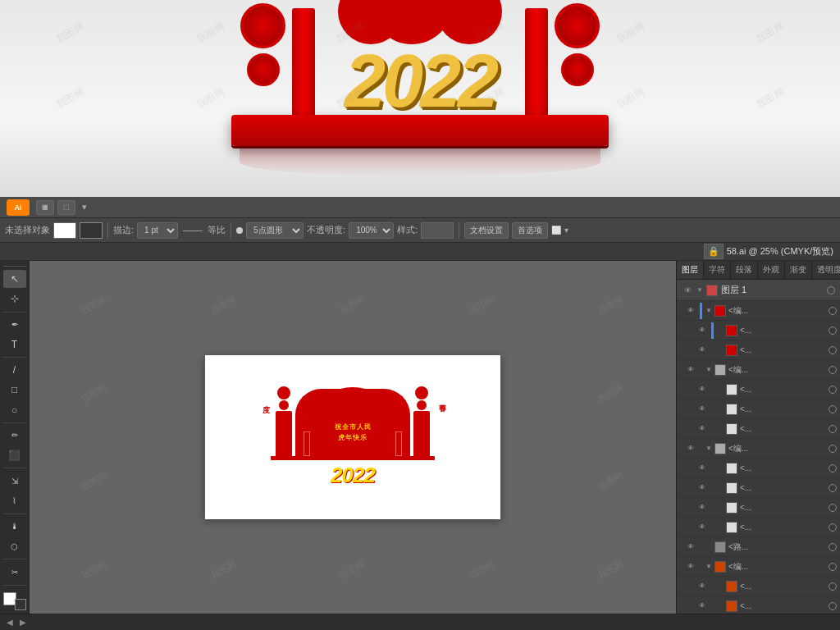 This screenshot has height=630, width=840. I want to click on blend-tool: ⬡, so click(15, 546).